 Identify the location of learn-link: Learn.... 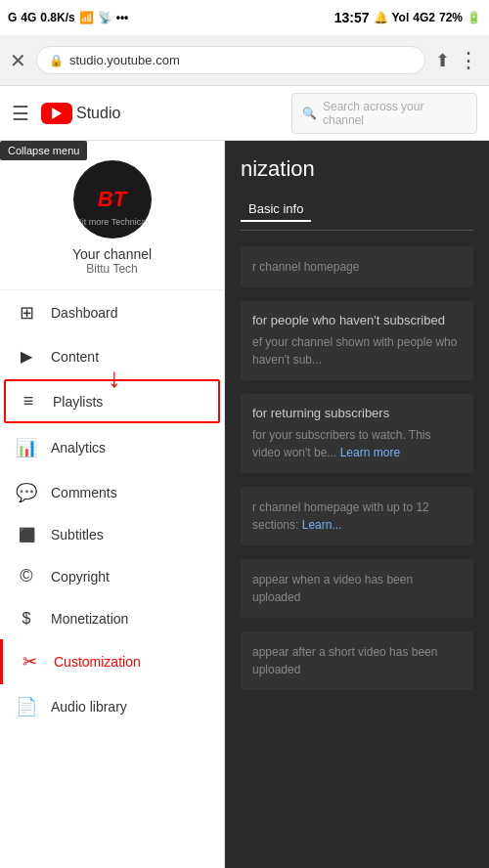
(323, 525).